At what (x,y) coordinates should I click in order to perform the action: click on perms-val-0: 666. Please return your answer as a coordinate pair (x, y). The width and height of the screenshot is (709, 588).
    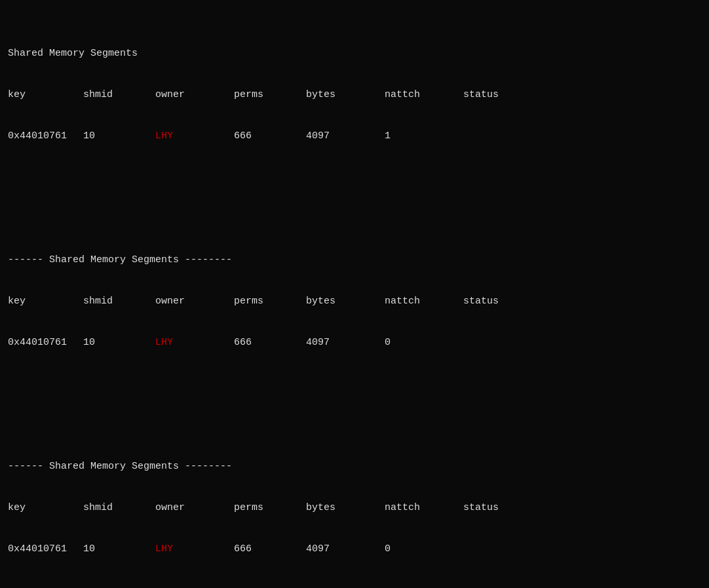
    Looking at the image, I should click on (270, 136).